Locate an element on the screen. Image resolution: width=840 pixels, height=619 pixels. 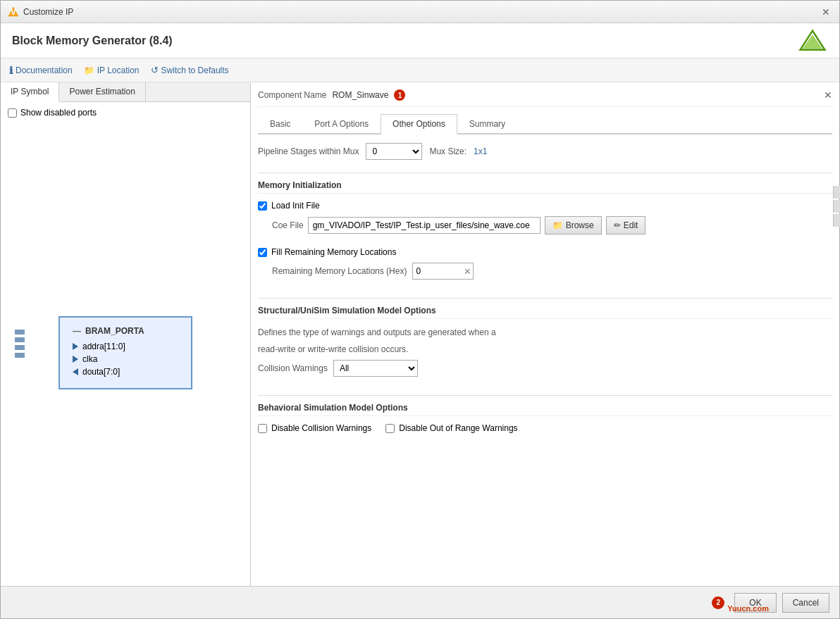
pipeline-stages-label: Pipeline Stages within Mux is located at coordinates (309, 151).